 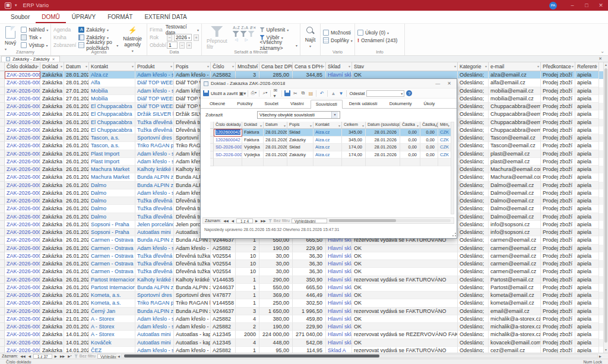 I want to click on cell: 21.01.2026, so click(x=77, y=311).